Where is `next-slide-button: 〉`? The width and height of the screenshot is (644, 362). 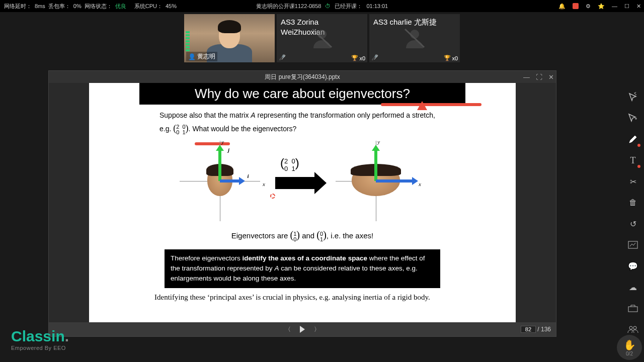 next-slide-button: 〉 is located at coordinates (317, 330).